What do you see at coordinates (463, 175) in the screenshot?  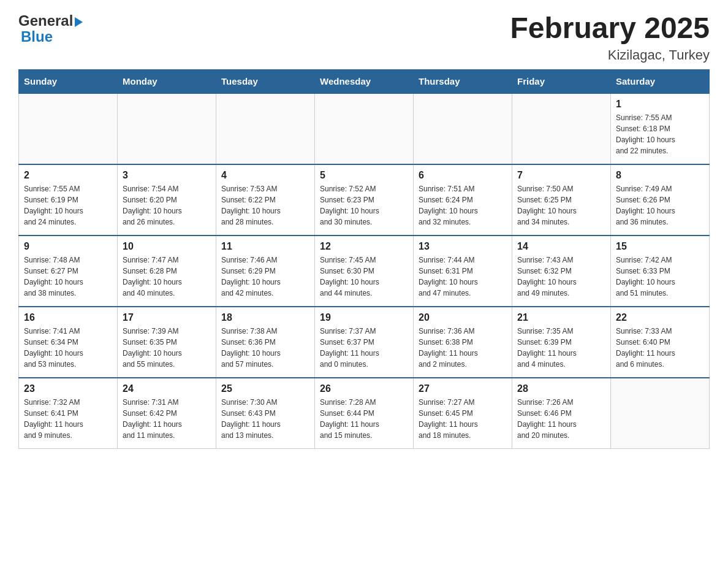 I see `day-number: 6` at bounding box center [463, 175].